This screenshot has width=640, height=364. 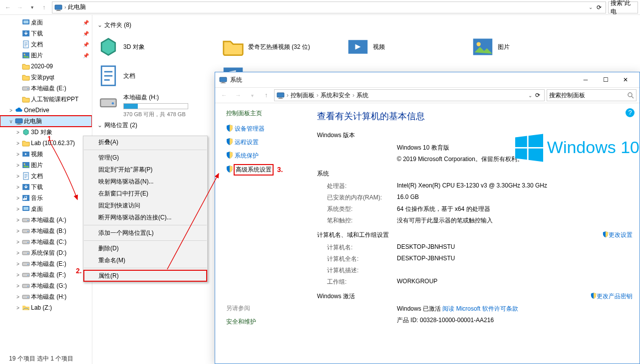 What do you see at coordinates (623, 7) in the screenshot?
I see `search-input: 搜索"此电` at bounding box center [623, 7].